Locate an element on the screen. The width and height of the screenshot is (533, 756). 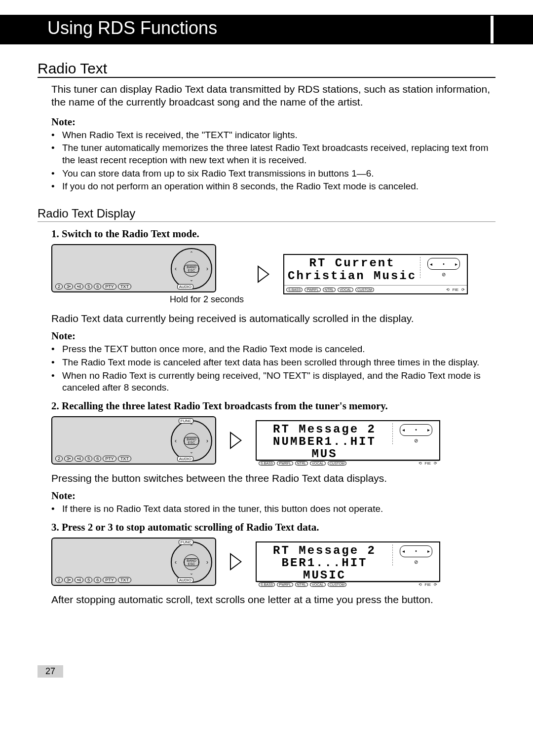
note-list-1: When Radio Text is received, the "TEXT" … is located at coordinates (273, 161).